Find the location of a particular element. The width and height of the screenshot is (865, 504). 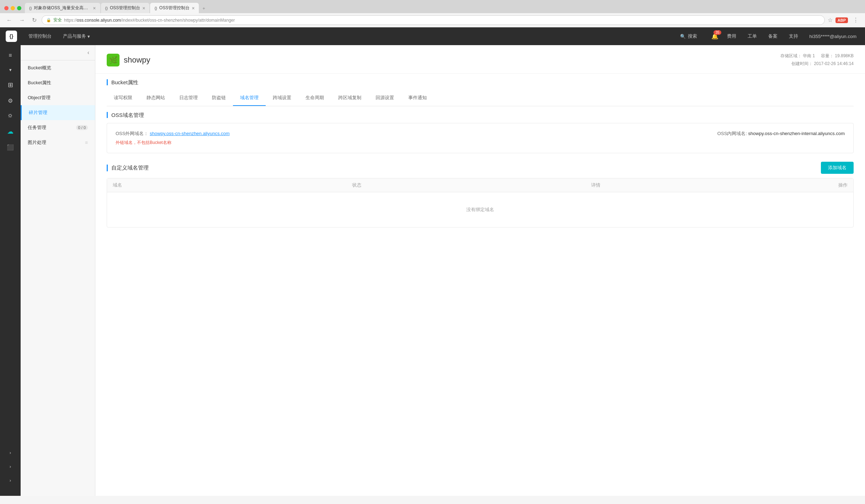

domain-table: 域名 状态 详情 操作 没有绑定域名 is located at coordinates (480, 203).